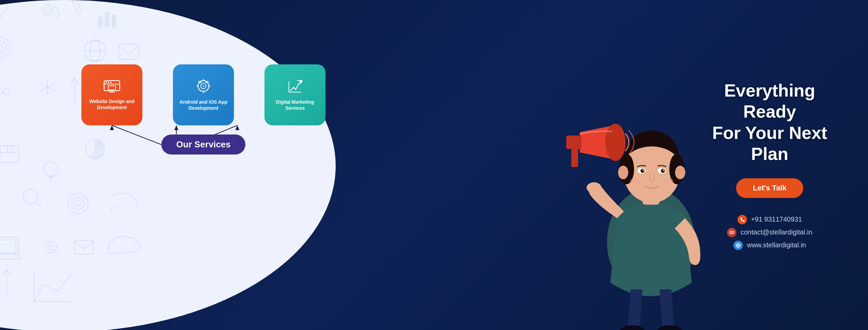 This screenshot has height=330, width=868. Describe the element at coordinates (770, 220) in the screenshot. I see `phone-contact: +91 9311740931` at that location.